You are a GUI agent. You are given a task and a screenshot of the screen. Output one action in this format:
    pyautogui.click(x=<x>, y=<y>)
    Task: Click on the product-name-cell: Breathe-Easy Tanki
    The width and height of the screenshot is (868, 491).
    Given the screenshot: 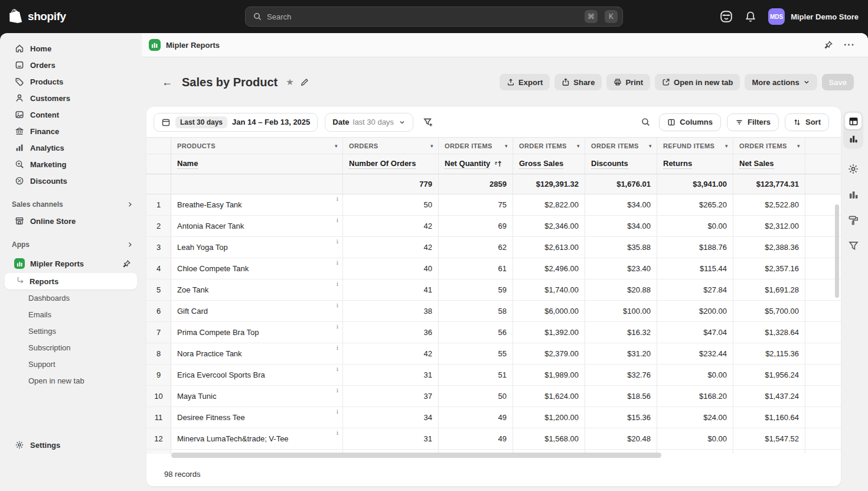 What is the action you would take?
    pyautogui.click(x=257, y=204)
    